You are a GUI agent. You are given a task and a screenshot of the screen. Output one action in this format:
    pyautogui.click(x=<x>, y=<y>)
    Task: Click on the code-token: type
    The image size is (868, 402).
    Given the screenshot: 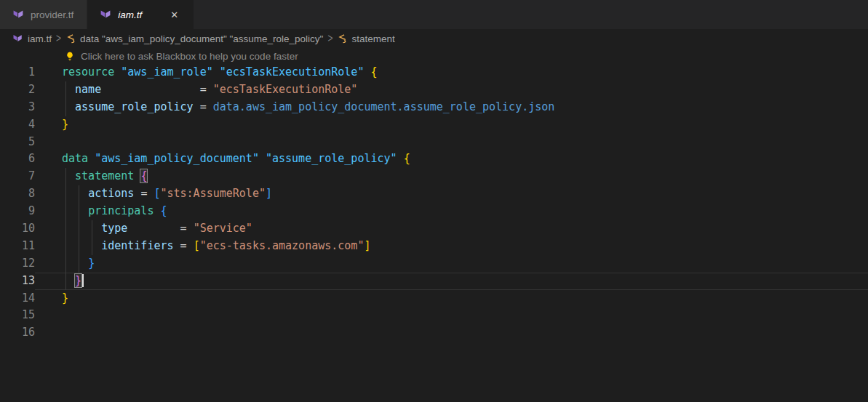 What is the action you would take?
    pyautogui.click(x=114, y=228)
    